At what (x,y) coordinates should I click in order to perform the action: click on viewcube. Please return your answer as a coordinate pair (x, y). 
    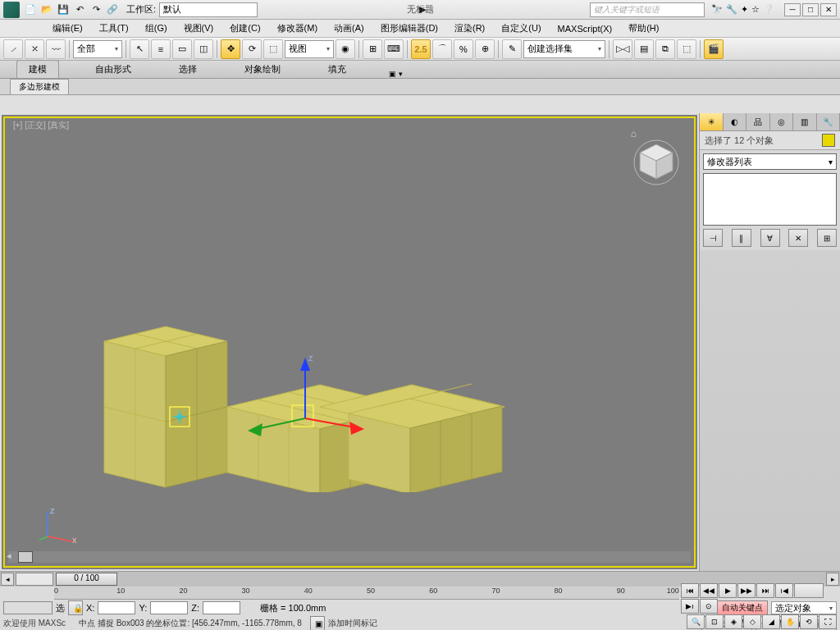
    Looking at the image, I should click on (656, 162).